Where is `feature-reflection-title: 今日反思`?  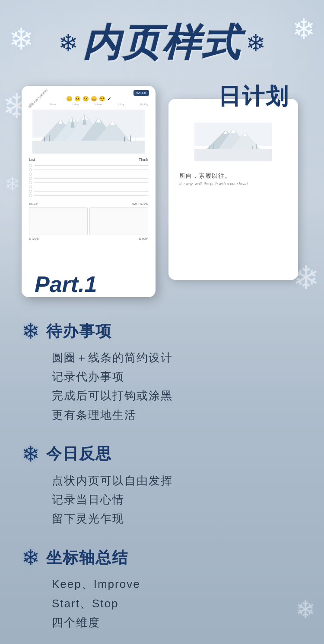 feature-reflection-title: 今日反思 is located at coordinates (79, 454).